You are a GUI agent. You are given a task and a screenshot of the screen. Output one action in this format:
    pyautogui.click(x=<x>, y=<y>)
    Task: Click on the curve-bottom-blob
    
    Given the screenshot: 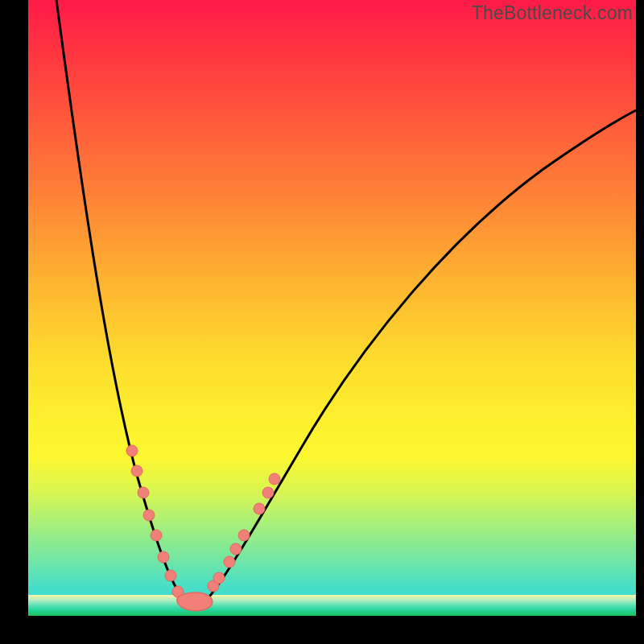 What is the action you would take?
    pyautogui.click(x=195, y=602)
    